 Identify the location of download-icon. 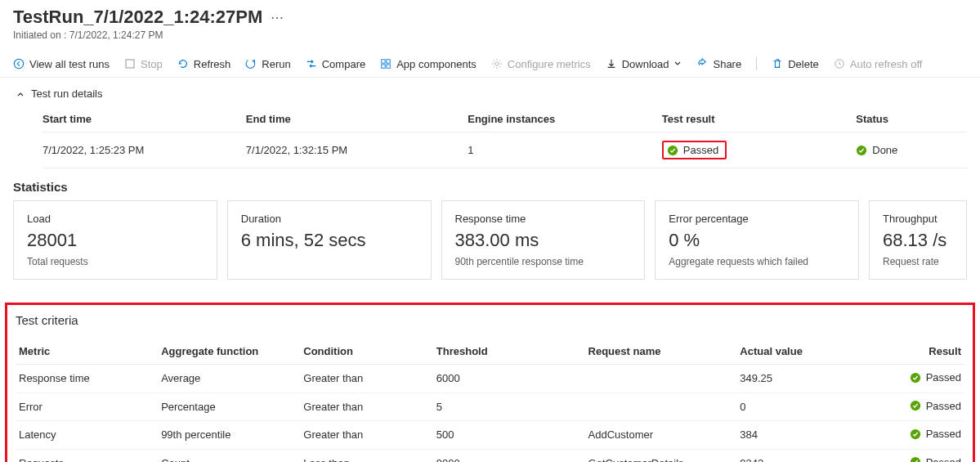
(611, 64).